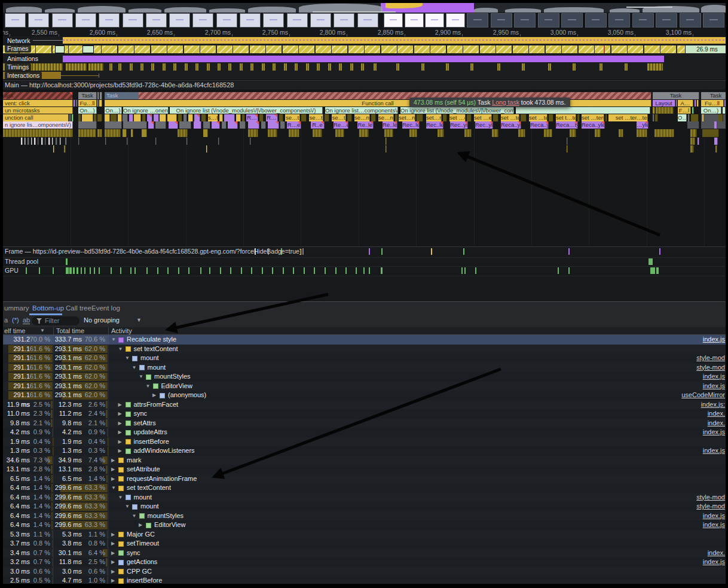  I want to click on table-row: 34.6 ms7.3 %34.9 ms7.4 %▶mark, so click(365, 461).